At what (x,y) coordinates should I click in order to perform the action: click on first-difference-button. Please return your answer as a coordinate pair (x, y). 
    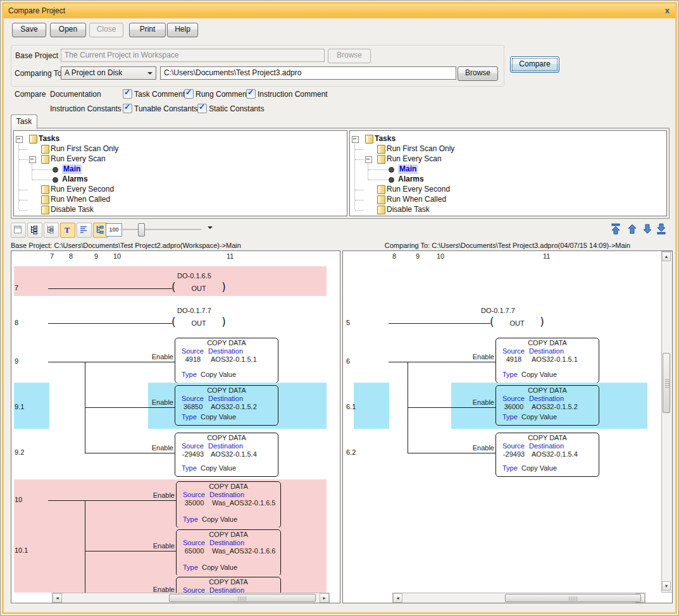
    Looking at the image, I should click on (616, 230).